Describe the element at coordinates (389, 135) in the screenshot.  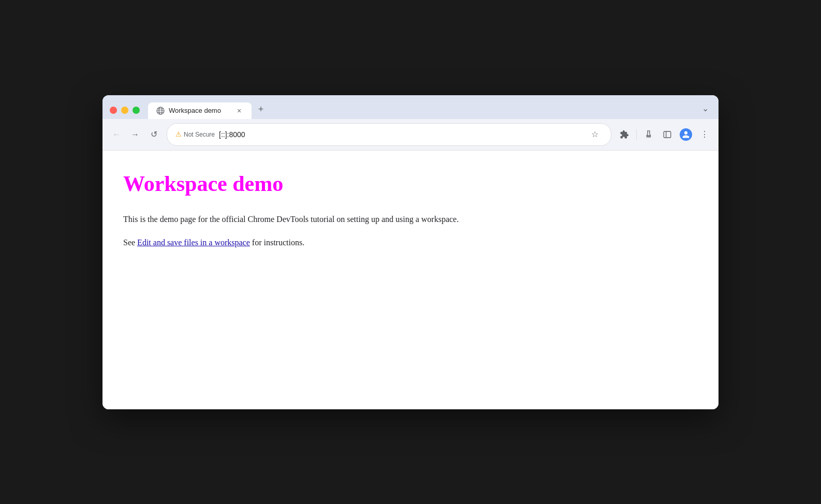
I see `address-bar: ⚠ Not Secure [::]:8000 ☆` at that location.